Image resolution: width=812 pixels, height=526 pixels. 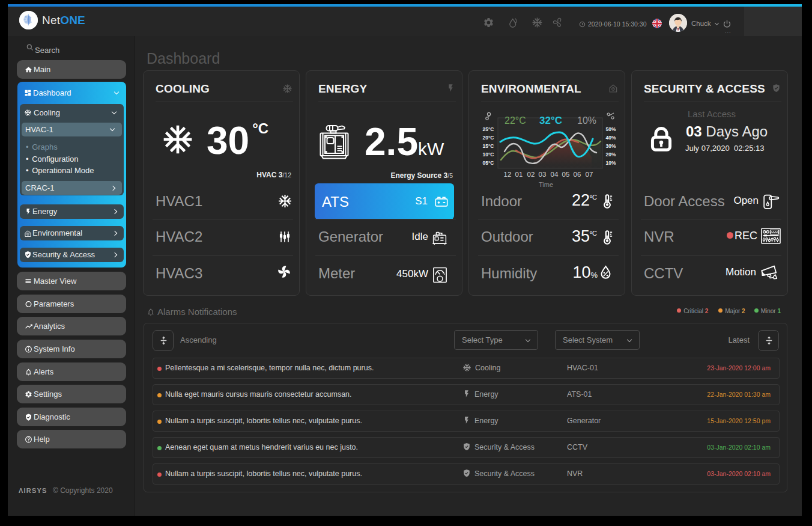 I want to click on svg-text: 40%, so click(x=610, y=138).